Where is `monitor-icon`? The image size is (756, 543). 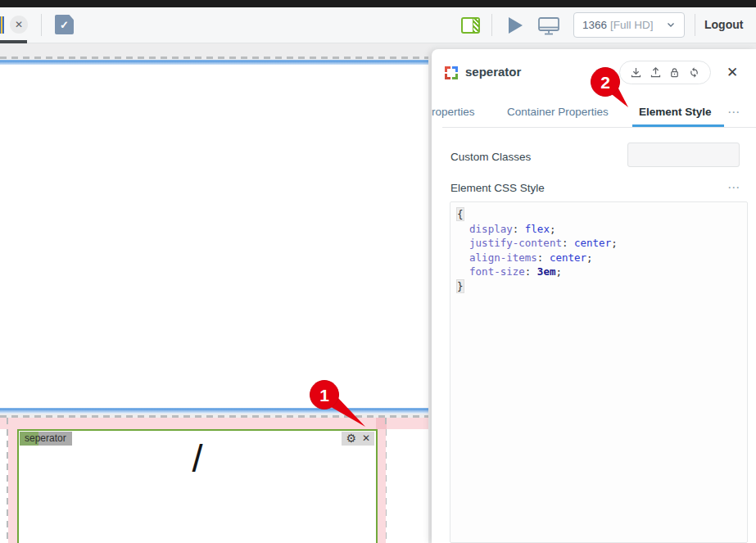
monitor-icon is located at coordinates (549, 26).